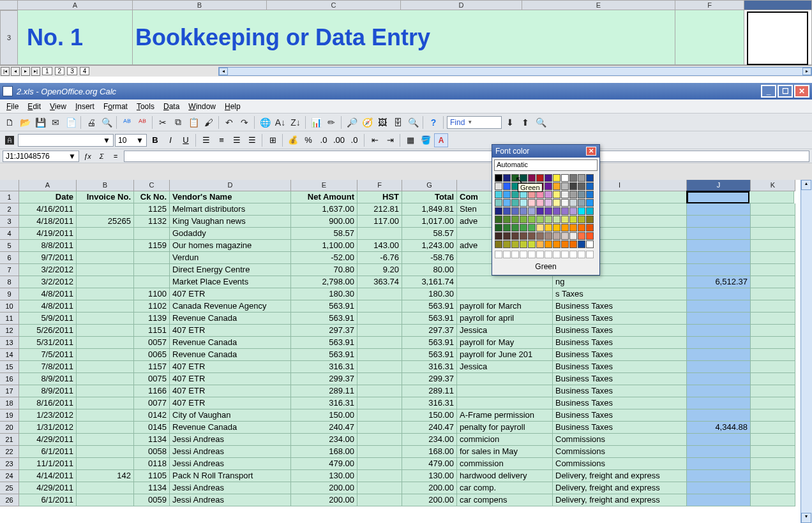  What do you see at coordinates (441, 140) in the screenshot?
I see `font-color-icon: A` at bounding box center [441, 140].